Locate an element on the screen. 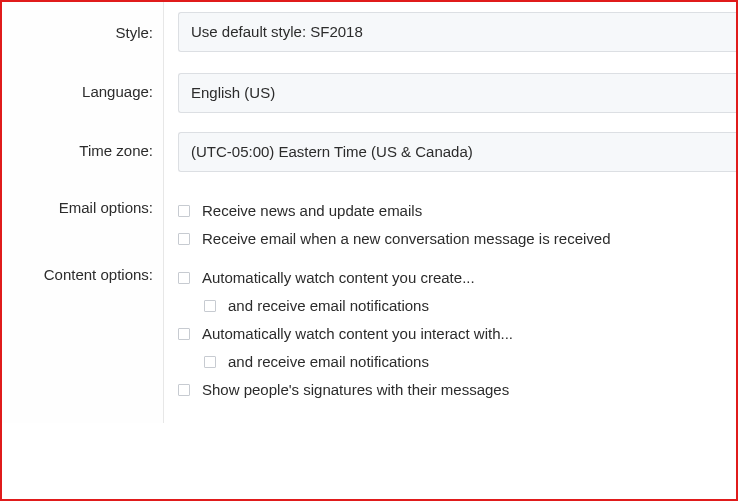 This screenshot has width=738, height=501. content-option-watch-create: Automatically watch content you create..… is located at coordinates (457, 278).